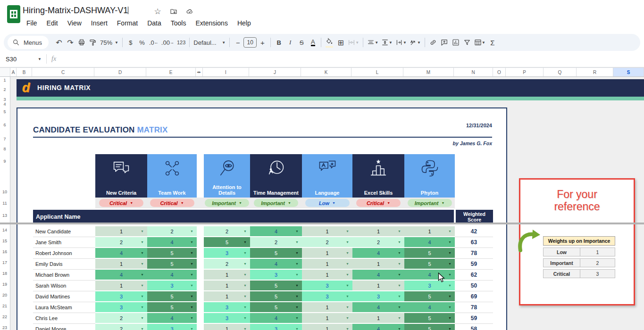  Describe the element at coordinates (109, 42) in the screenshot. I see `zoom-select: 75%▼` at that location.